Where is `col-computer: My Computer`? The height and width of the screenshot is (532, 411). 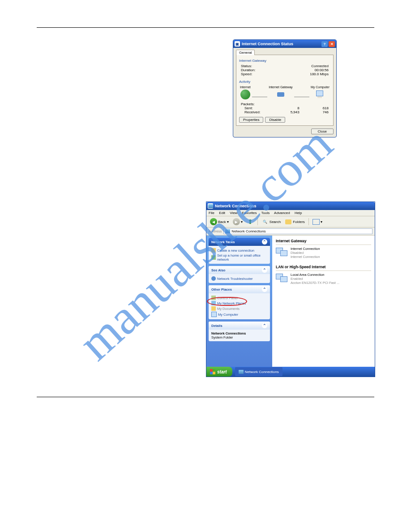 col-computer: My Computer is located at coordinates (320, 87).